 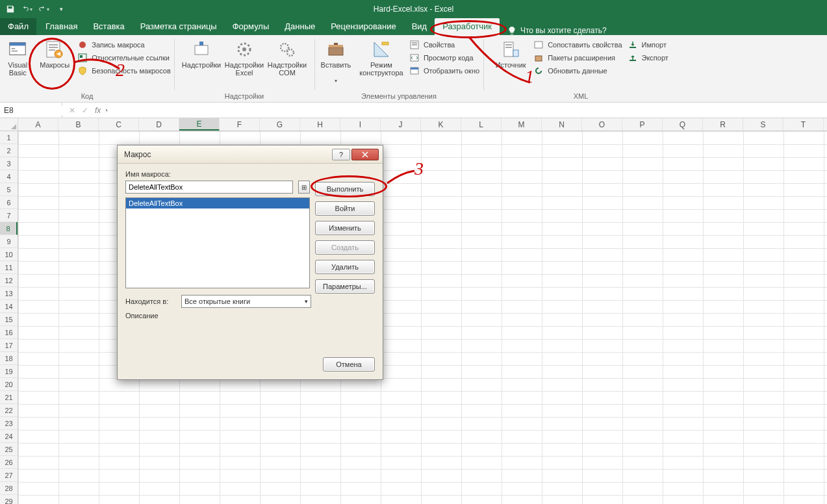 What do you see at coordinates (562, 125) in the screenshot?
I see `col-header: N` at bounding box center [562, 125].